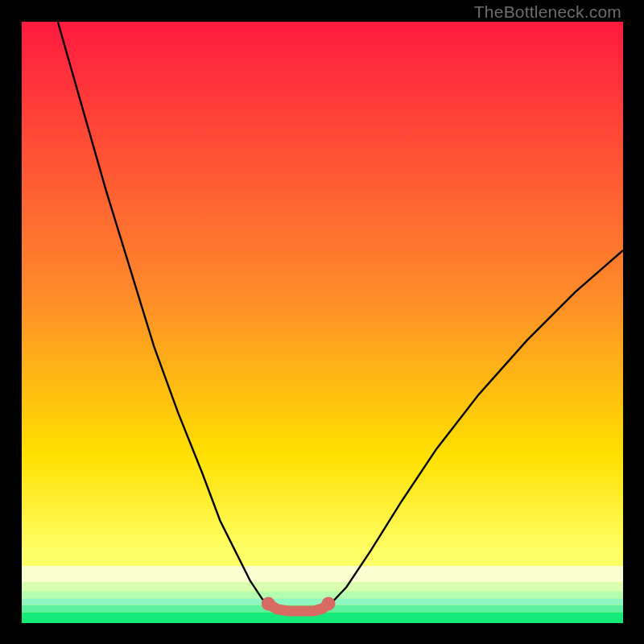 This screenshot has height=644, width=644. Describe the element at coordinates (322, 594) in the screenshot. I see `bottom-bands` at that location.